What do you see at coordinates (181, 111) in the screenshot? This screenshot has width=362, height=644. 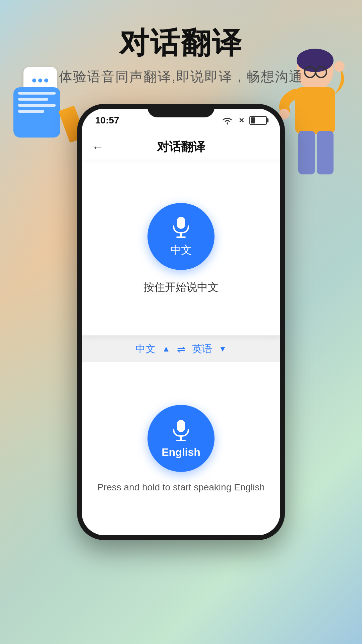 I see `phone-notch` at bounding box center [181, 111].